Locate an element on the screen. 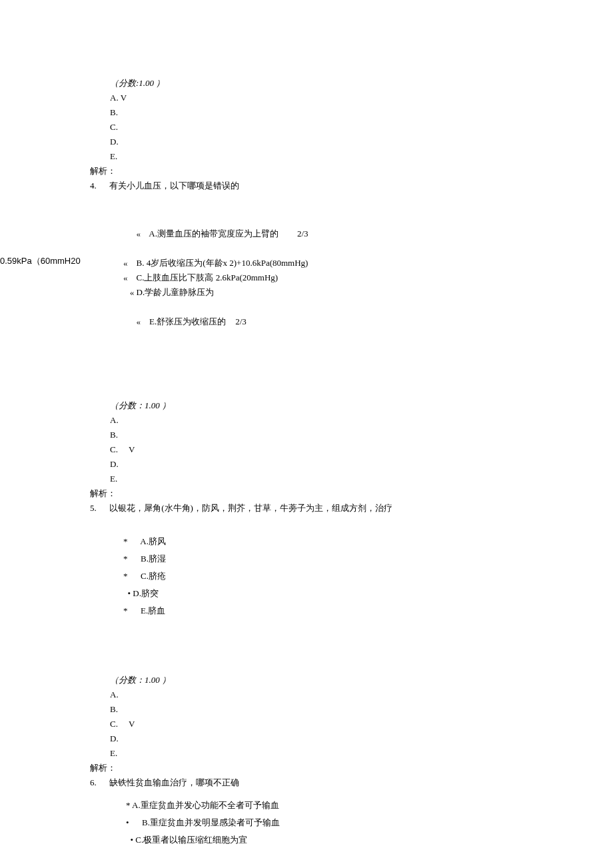  q4-choice-d: « D.学龄儿童静脉压为 is located at coordinates (340, 292).